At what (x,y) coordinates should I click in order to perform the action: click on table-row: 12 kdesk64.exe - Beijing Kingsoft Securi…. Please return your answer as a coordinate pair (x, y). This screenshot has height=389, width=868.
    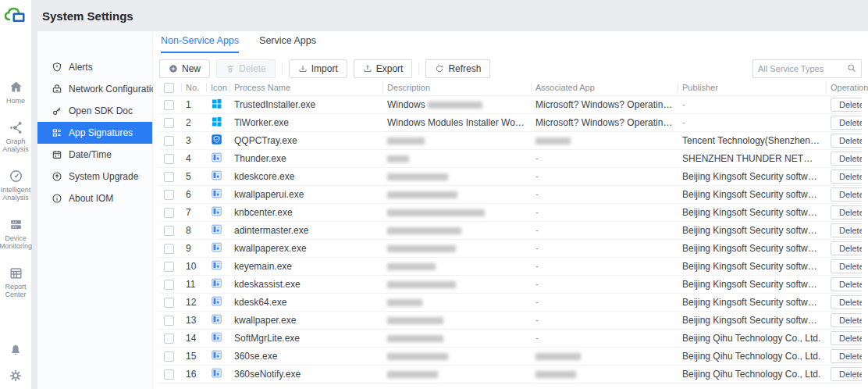
    Looking at the image, I should click on (510, 302).